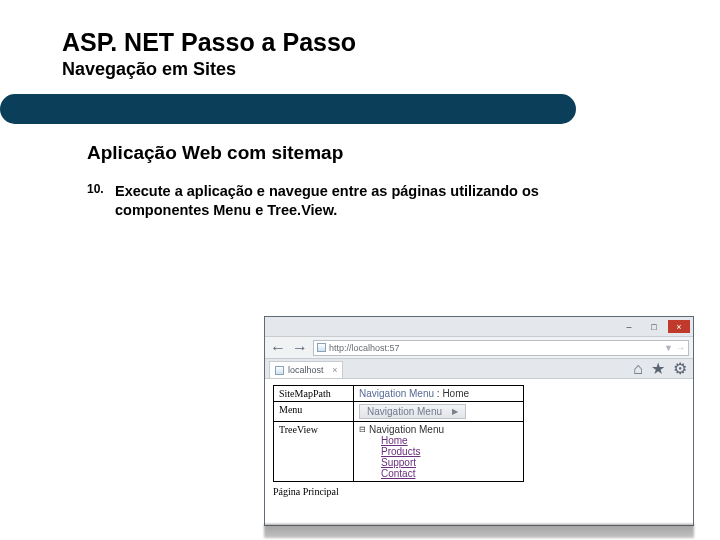 This screenshot has width=720, height=540. I want to click on step-number: 10., so click(101, 201).